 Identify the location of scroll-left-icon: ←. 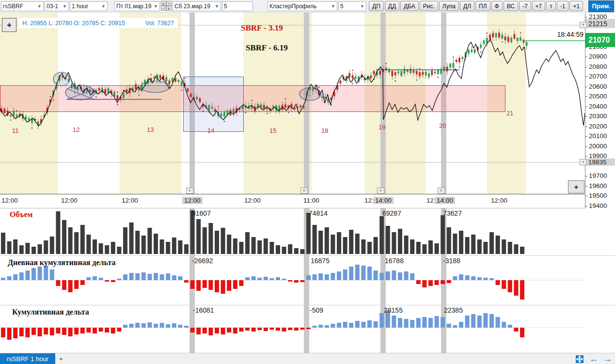
(594, 359).